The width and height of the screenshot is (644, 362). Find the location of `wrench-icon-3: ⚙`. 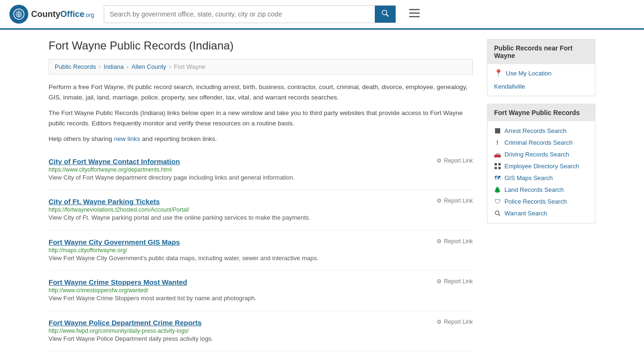

wrench-icon-3: ⚙ is located at coordinates (439, 281).